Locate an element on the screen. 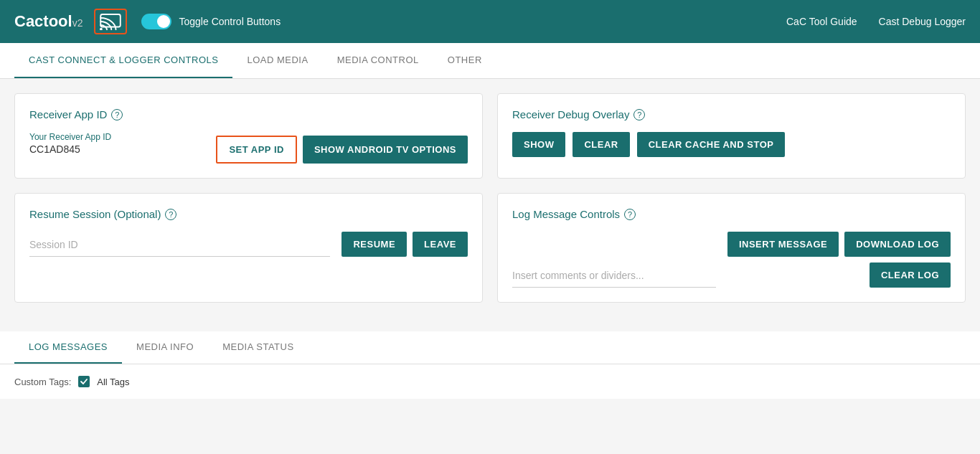 Image resolution: width=980 pixels, height=454 pixels. receiver-app-id-input-label: Your Receiver App ID is located at coordinates (117, 137).